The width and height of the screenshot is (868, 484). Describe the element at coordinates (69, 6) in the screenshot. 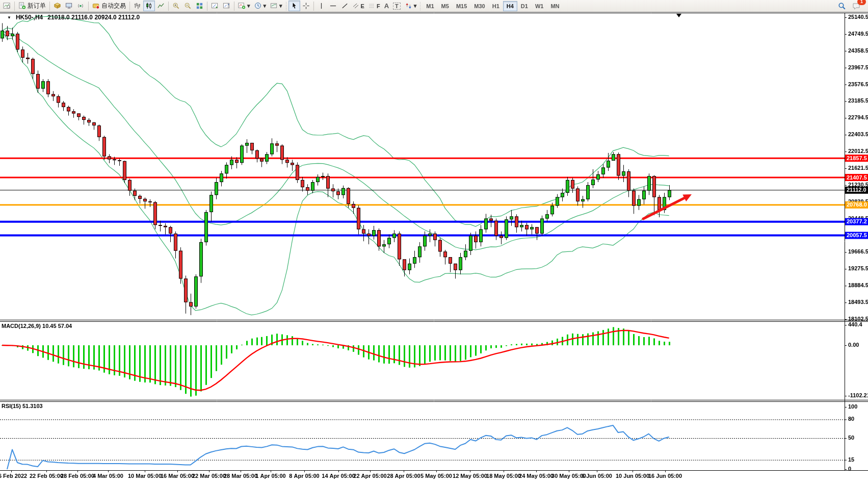

I see `terminal-icon` at that location.